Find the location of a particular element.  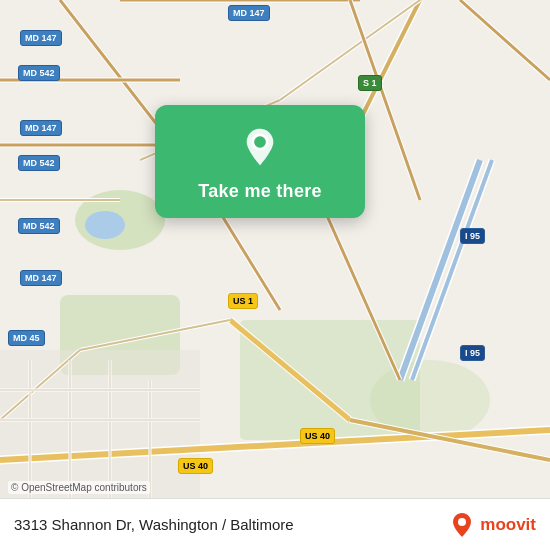

road-badge-md45: MD 45 is located at coordinates (26, 338).